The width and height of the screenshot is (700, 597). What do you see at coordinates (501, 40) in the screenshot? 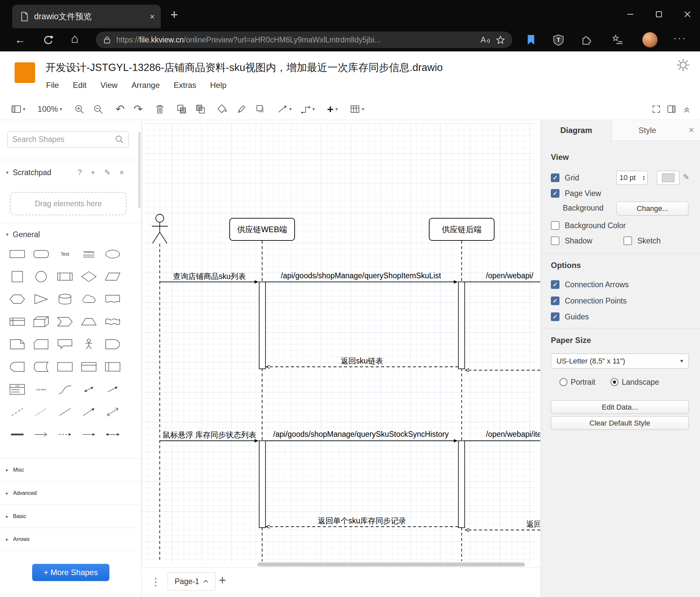
I see `favorite-star-icon` at bounding box center [501, 40].